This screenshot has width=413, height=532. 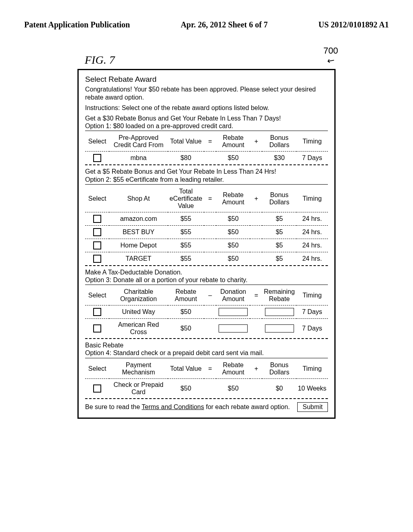 What do you see at coordinates (206, 272) in the screenshot?
I see `option3-intro-line1: Make A Tax-Deductable Donation.` at bounding box center [206, 272].